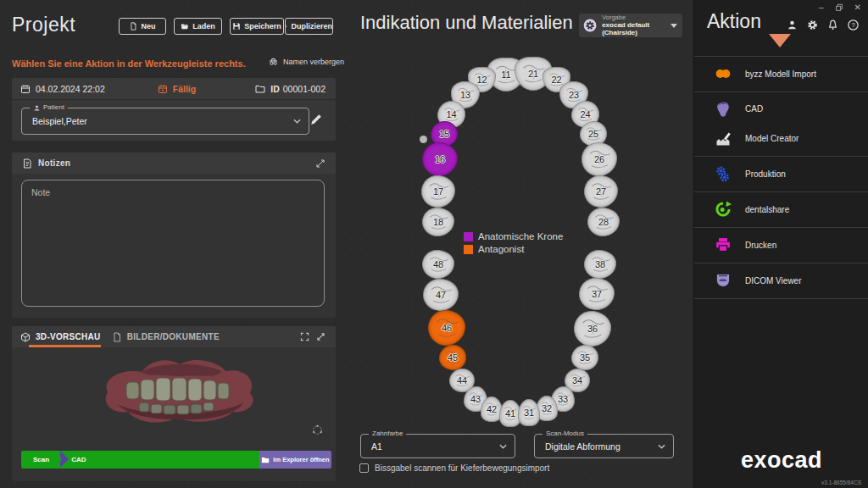 The image size is (868, 488). What do you see at coordinates (597, 294) in the screenshot?
I see `tooth-37: 37` at bounding box center [597, 294].